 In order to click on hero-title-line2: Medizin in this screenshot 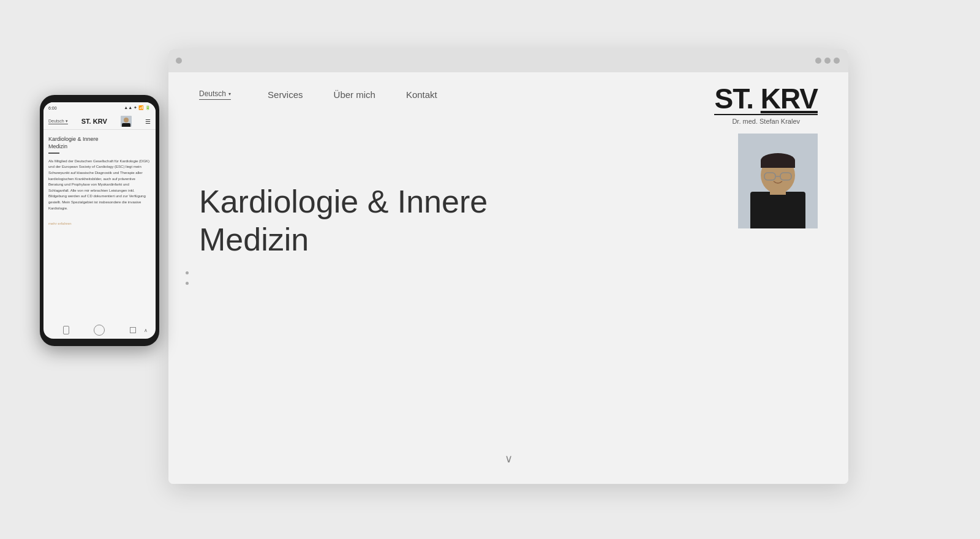, I will do `click(343, 239)`.